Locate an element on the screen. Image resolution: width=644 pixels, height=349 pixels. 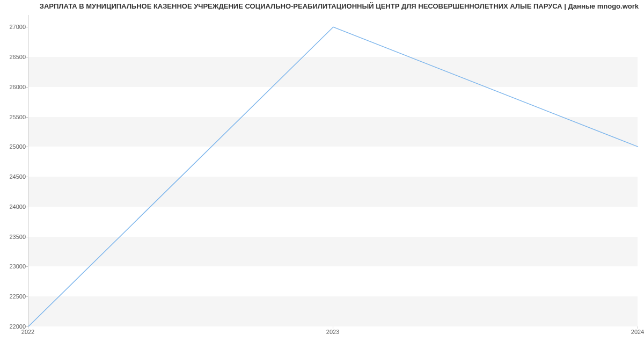
y-tick-label: 23000 is located at coordinates (14, 266).